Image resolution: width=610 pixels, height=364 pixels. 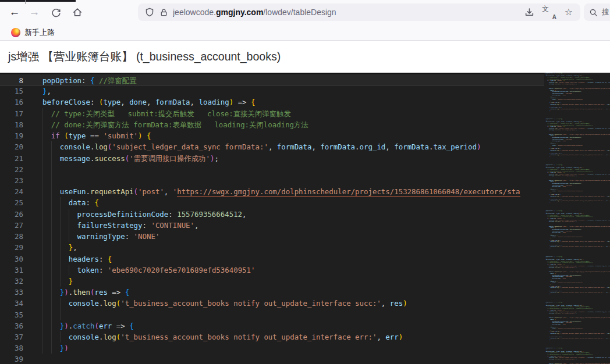 What do you see at coordinates (272, 192) in the screenshot?
I see `code-line: 24 useFun.requestApi('post', 'https://sw…` at bounding box center [272, 192].